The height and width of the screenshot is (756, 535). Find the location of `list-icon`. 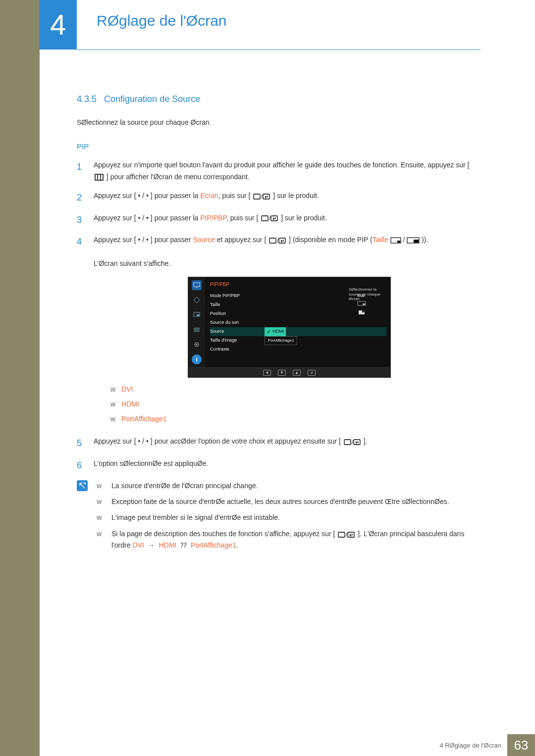

list-icon is located at coordinates (197, 330).